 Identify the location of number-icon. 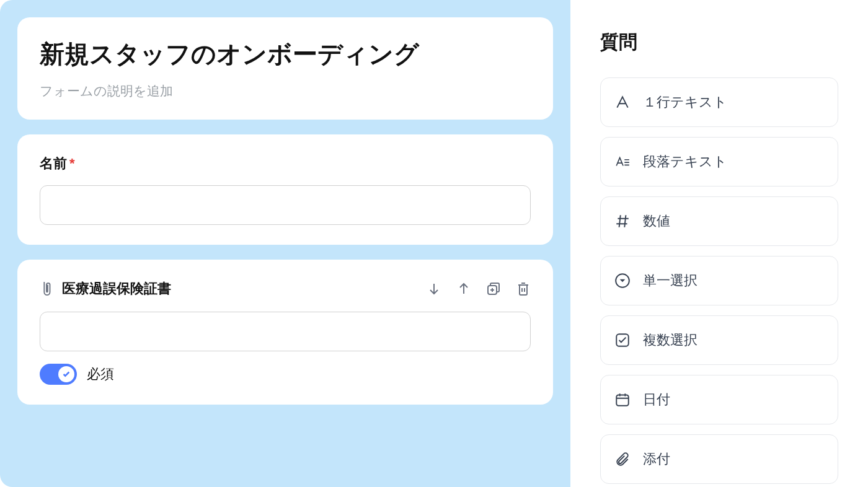
(622, 221).